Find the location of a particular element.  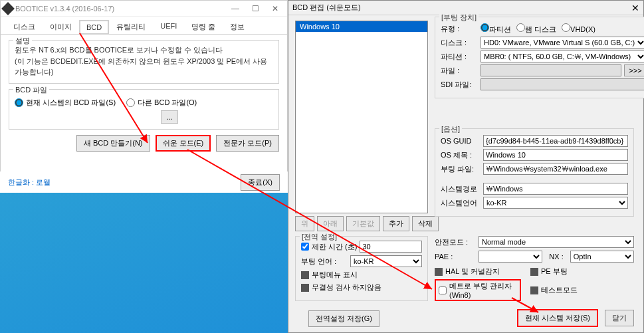

tab-bcd: BCD is located at coordinates (94, 27).